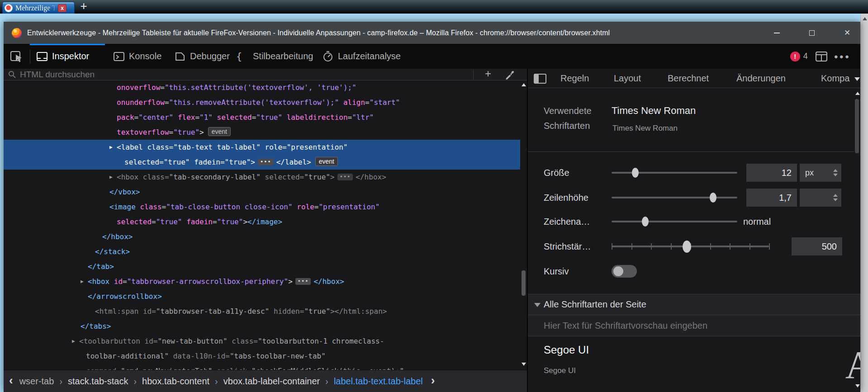 Image resolution: width=868 pixels, height=392 pixels. I want to click on code-line: ▶<label class="tab-text tab-label" role=…, so click(262, 147).